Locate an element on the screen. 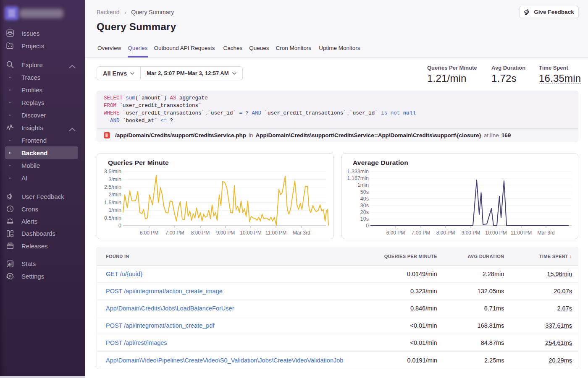 The height and width of the screenshot is (378, 588). svg-text: 1.167min is located at coordinates (358, 178).